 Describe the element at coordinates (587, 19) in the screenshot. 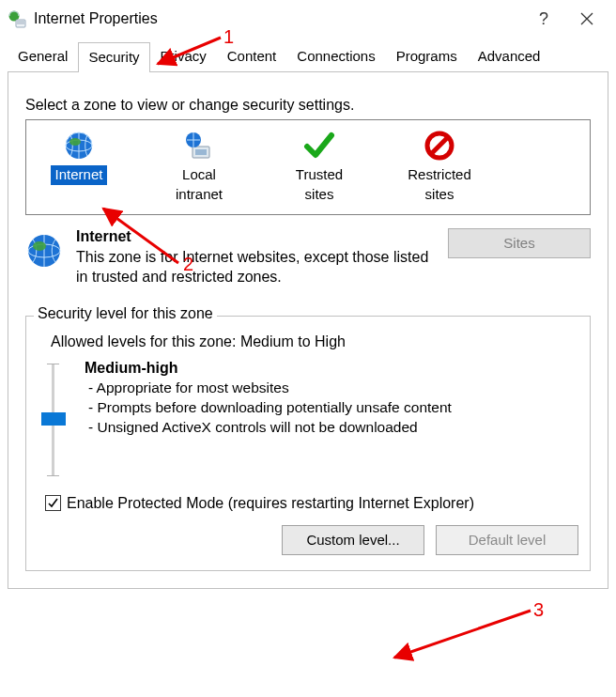

I see `close-button` at that location.